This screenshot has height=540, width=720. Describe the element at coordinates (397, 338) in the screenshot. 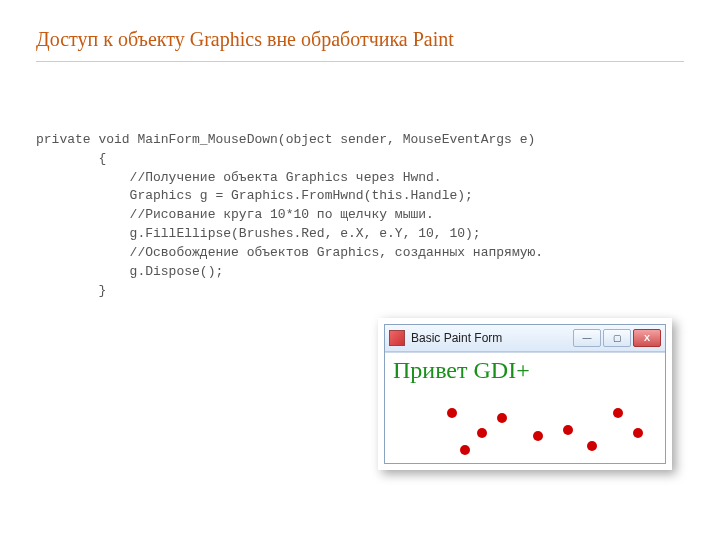

I see `app-icon` at that location.